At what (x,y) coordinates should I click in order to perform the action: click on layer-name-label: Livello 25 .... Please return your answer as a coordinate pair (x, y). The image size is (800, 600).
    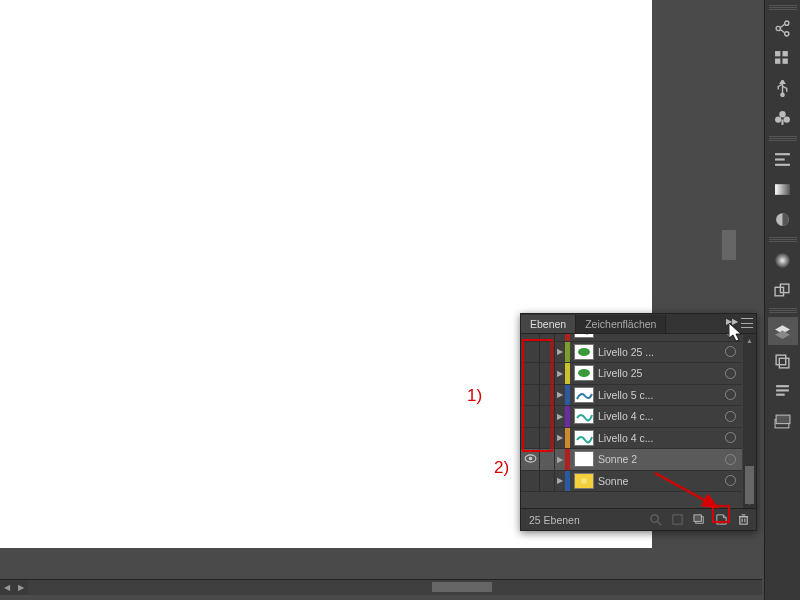
    Looking at the image, I should click on (660, 352).